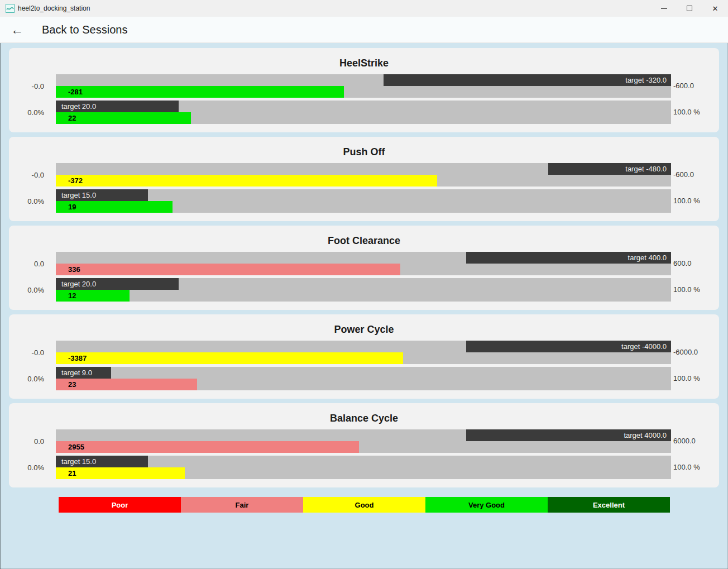 This screenshot has height=569, width=728. Describe the element at coordinates (715, 8) in the screenshot. I see `close-button: ✕` at that location.